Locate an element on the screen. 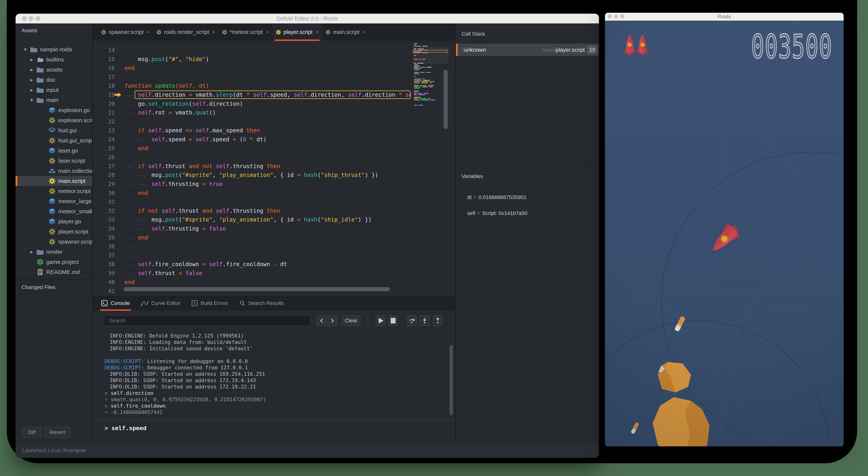  tree-item-explosion-go: explosion.go is located at coordinates (54, 110).